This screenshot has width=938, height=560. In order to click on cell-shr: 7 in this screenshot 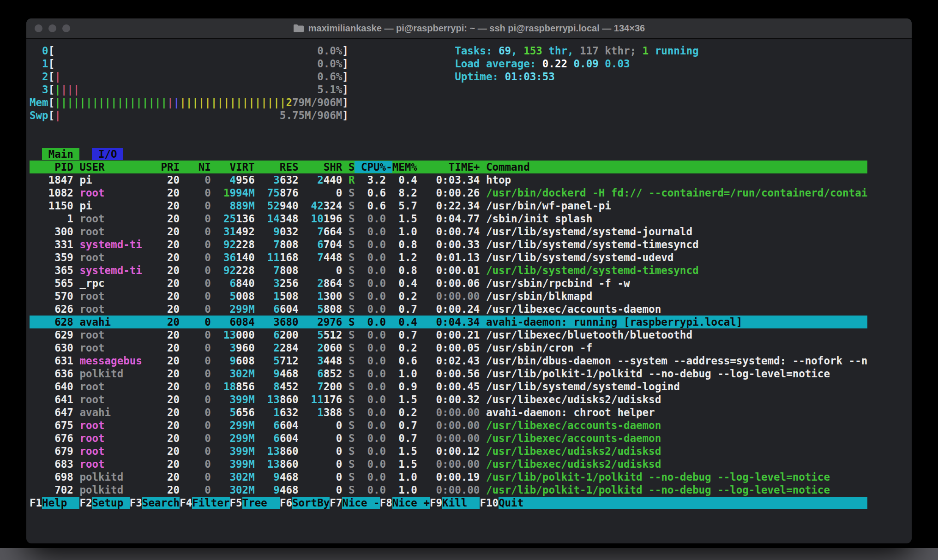, I will do `click(320, 387)`.